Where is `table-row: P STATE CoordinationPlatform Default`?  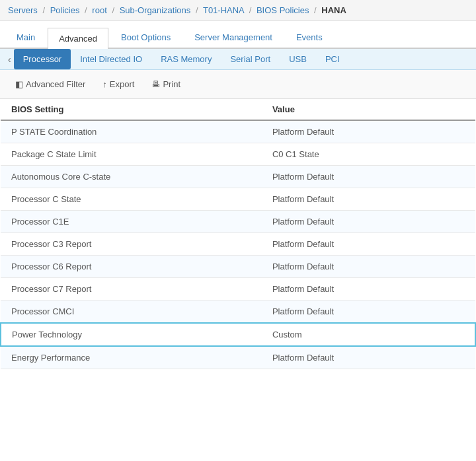
table-row: P STATE CoordinationPlatform Default is located at coordinates (238, 132).